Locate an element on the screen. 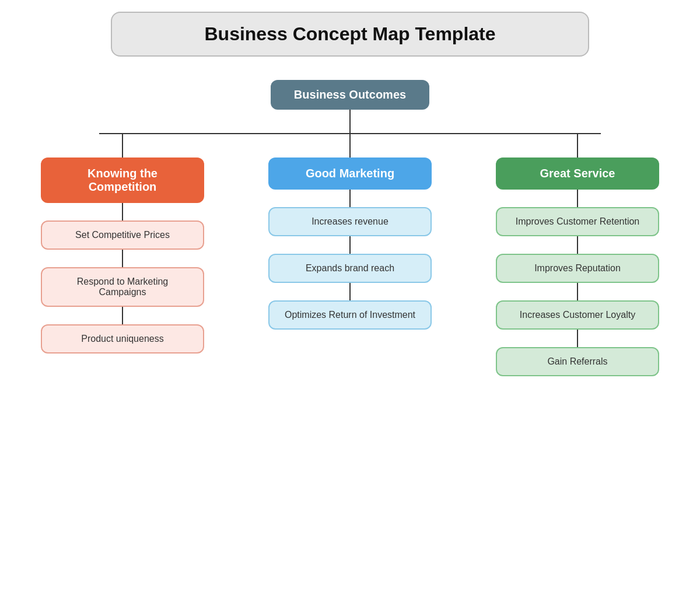 The height and width of the screenshot is (609, 700). column-red: Knowing the Competition Set Competitive … is located at coordinates (123, 244).